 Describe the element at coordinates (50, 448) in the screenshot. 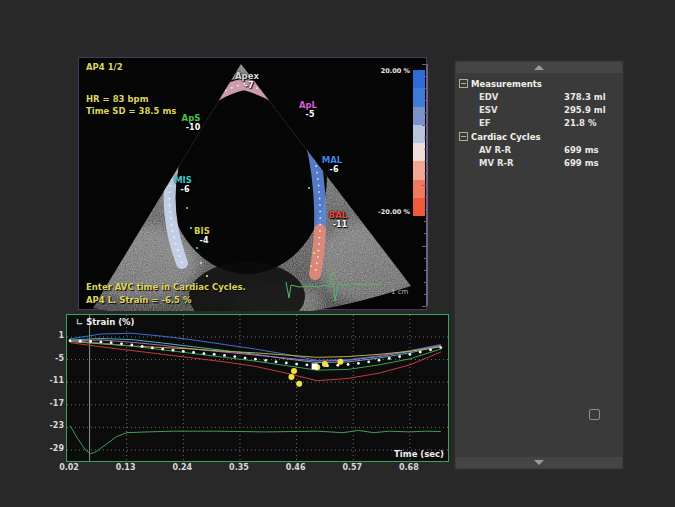

I see `y-tick-label: -29` at that location.